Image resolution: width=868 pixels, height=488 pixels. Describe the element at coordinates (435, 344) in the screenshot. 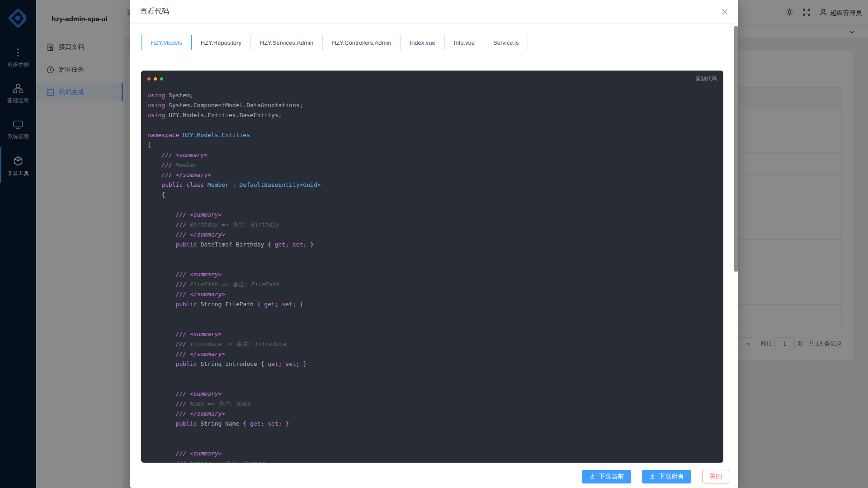

I see `code-line: /// Introduce => 备注: Introduce` at that location.